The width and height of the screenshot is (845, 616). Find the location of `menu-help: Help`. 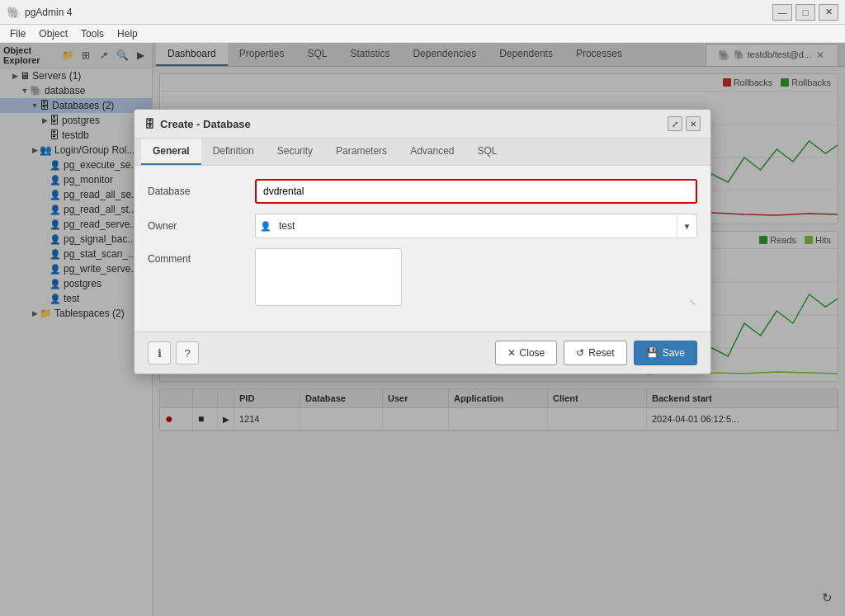

menu-help: Help is located at coordinates (127, 34).